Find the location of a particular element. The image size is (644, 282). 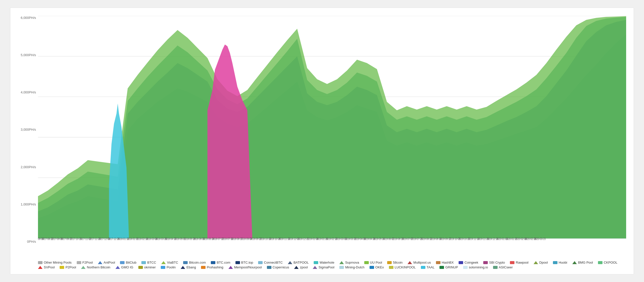

legend-label: OKEx is located at coordinates (380, 267).